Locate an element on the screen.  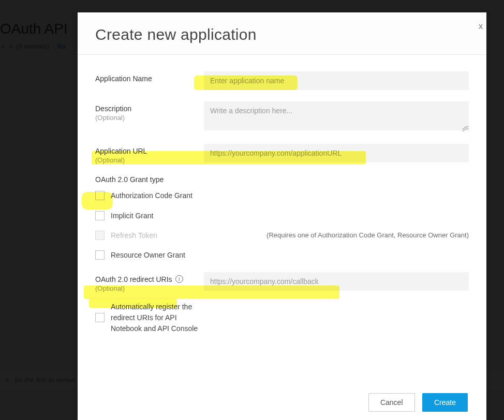
redirect-uris-input is located at coordinates (336, 281).